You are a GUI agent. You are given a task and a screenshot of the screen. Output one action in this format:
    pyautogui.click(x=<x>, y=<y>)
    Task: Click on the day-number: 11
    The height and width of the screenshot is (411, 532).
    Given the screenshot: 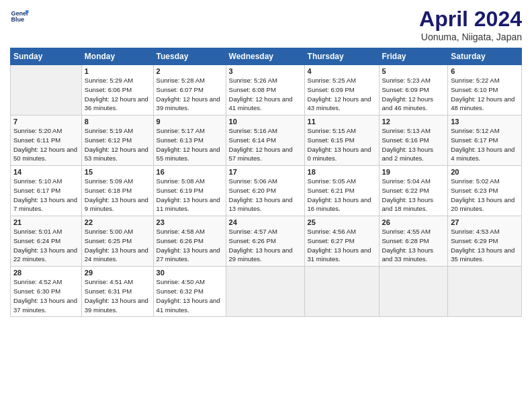 What is the action you would take?
    pyautogui.click(x=342, y=122)
    